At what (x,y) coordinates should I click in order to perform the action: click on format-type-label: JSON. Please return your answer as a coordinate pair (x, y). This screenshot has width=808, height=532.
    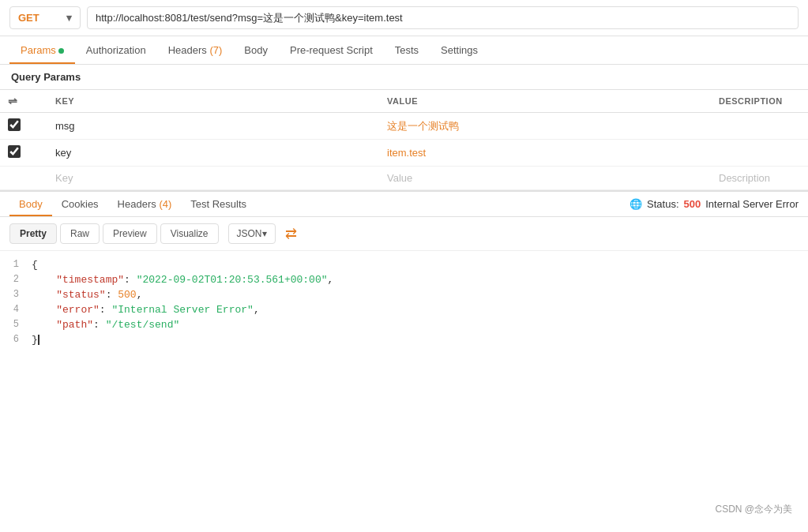
    Looking at the image, I should click on (250, 234).